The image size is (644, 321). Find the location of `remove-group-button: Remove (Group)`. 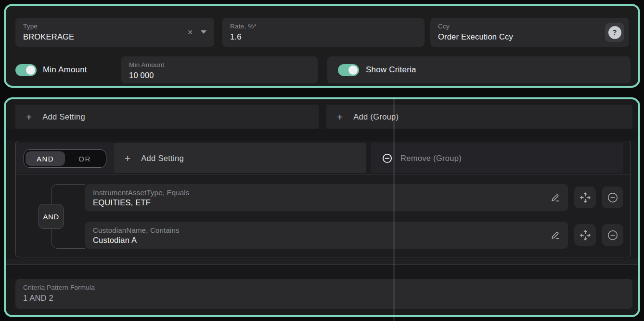

remove-group-button: Remove (Group) is located at coordinates (497, 158).